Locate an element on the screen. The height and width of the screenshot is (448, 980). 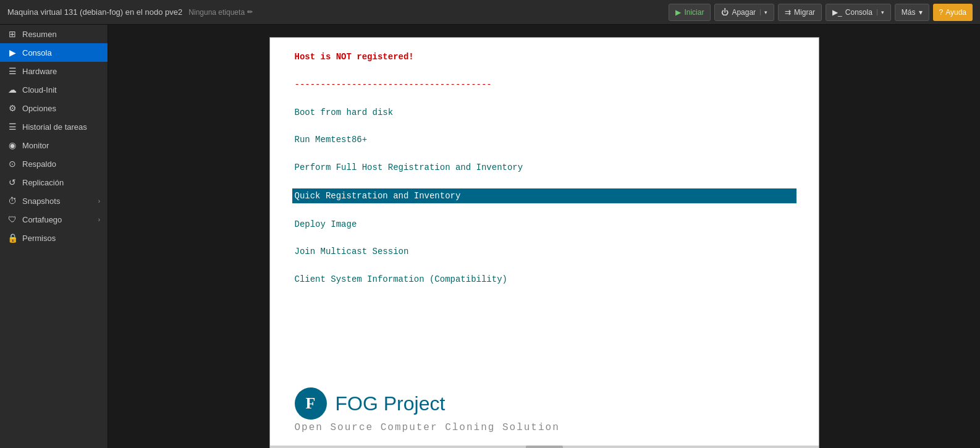
power-icon: ⏻ is located at coordinates (725, 12).